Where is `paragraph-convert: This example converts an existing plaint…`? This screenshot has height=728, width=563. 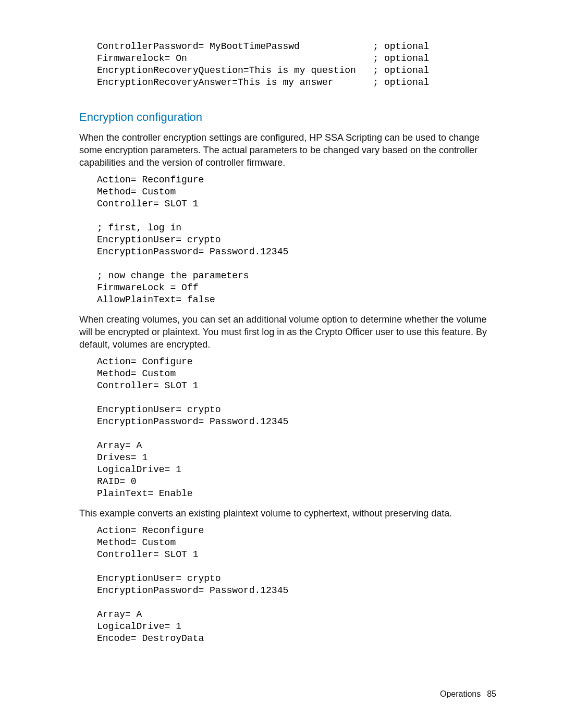
paragraph-convert: This example converts an existing plaint… is located at coordinates (288, 513).